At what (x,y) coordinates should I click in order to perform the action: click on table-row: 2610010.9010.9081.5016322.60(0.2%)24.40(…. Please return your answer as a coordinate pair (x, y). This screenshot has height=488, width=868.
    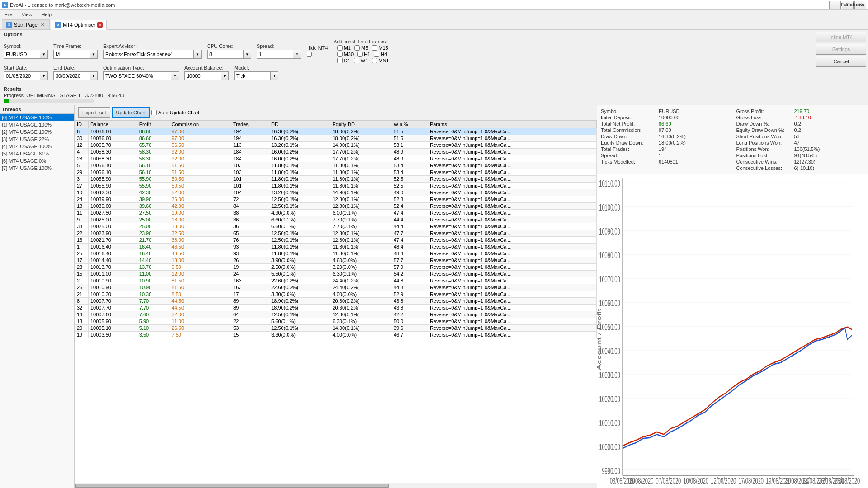
    Looking at the image, I should click on (336, 287).